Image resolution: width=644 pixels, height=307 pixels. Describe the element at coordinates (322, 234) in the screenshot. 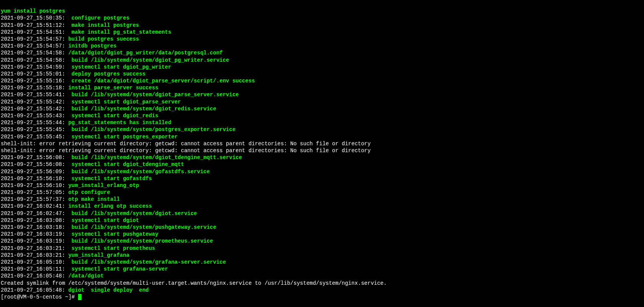

I see `terminal-line: 2021-09-27_16:03:19: systemctl start pus…` at that location.